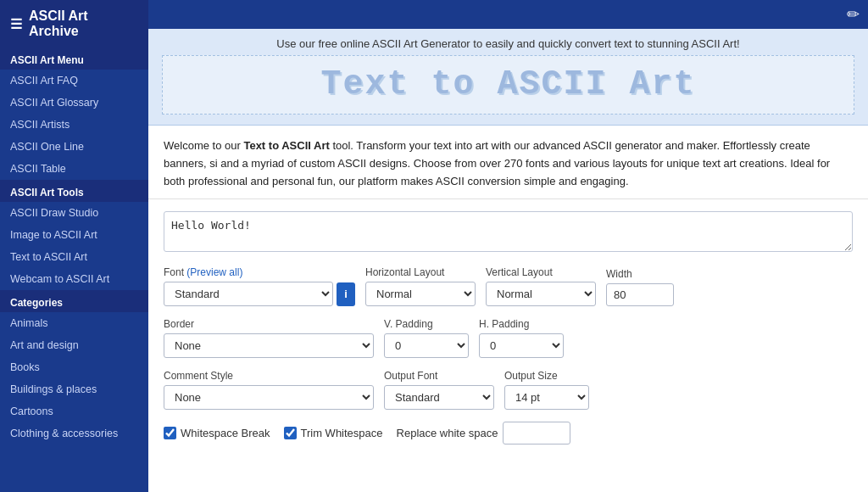 This screenshot has height=492, width=868. Describe the element at coordinates (537, 433) in the screenshot. I see `replace-whitespace-input` at that location.